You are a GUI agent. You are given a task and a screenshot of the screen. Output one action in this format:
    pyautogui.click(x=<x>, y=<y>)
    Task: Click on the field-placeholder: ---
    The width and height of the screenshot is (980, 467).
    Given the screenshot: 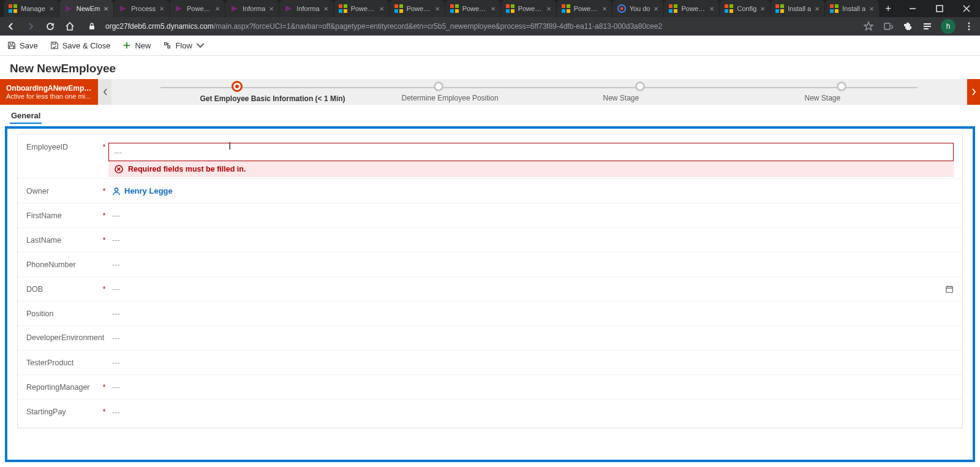 What is the action you would take?
    pyautogui.click(x=118, y=152)
    